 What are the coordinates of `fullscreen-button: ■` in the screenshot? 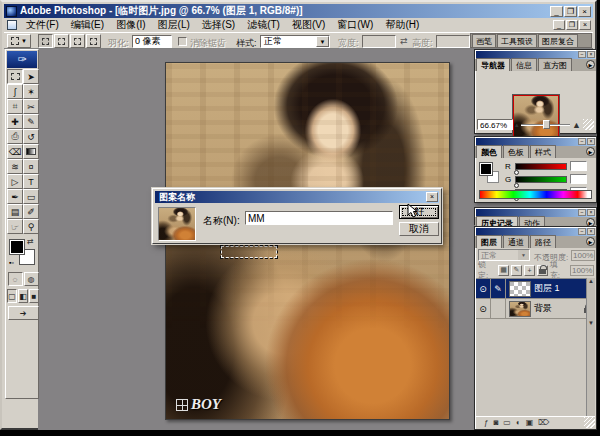 It's located at (34, 296).